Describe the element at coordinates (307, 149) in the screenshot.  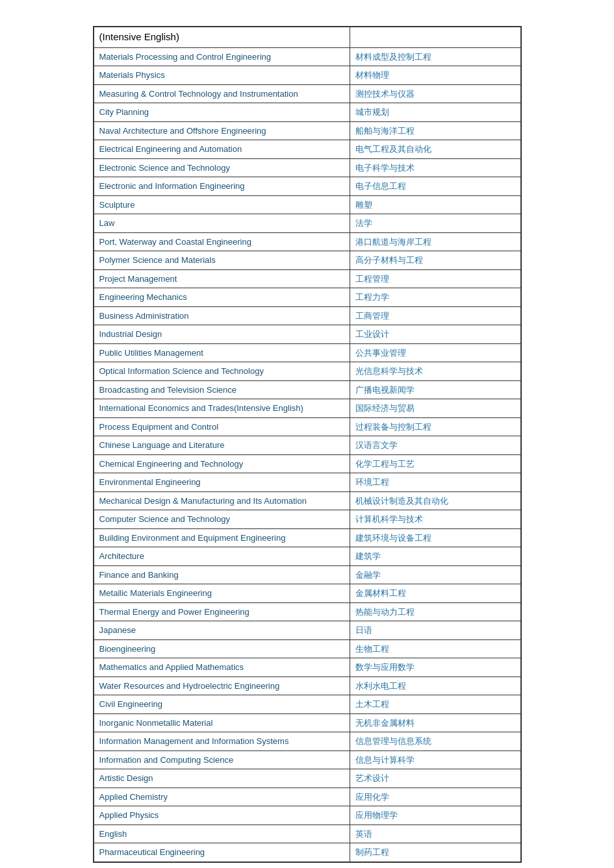
I see `table-row: Electrical Engineering and Automation电气工…` at that location.